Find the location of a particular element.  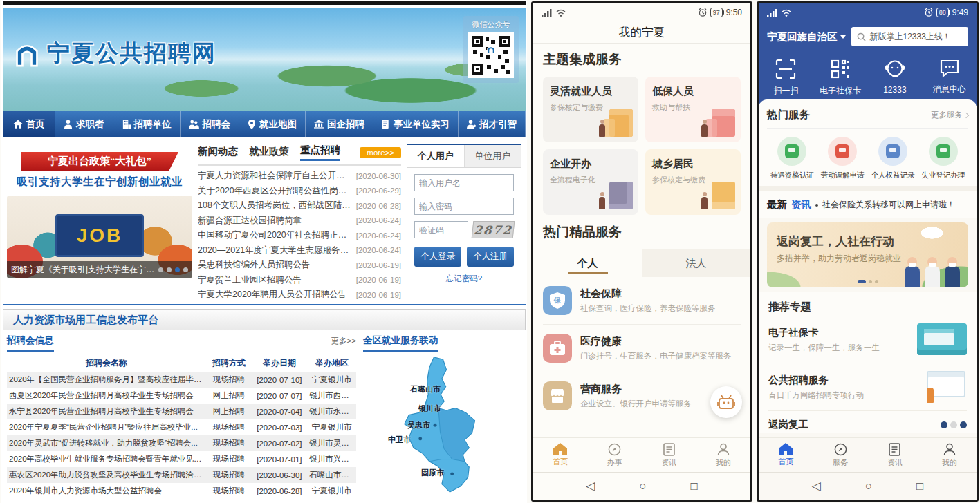

table-row: 永宁县2020年民营企业招聘月高校毕业生专场招聘会网上招聘[2020-07-04… is located at coordinates (181, 412).